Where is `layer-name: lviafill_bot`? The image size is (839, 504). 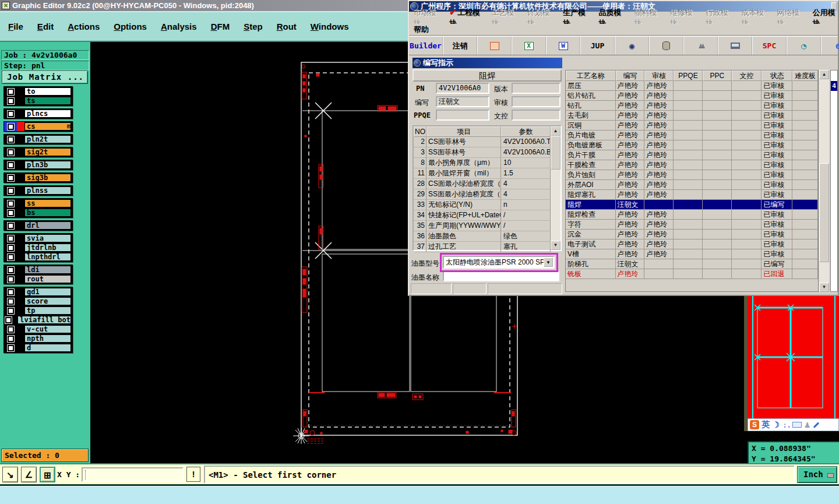 layer-name: lviafill_bot is located at coordinates (44, 320).